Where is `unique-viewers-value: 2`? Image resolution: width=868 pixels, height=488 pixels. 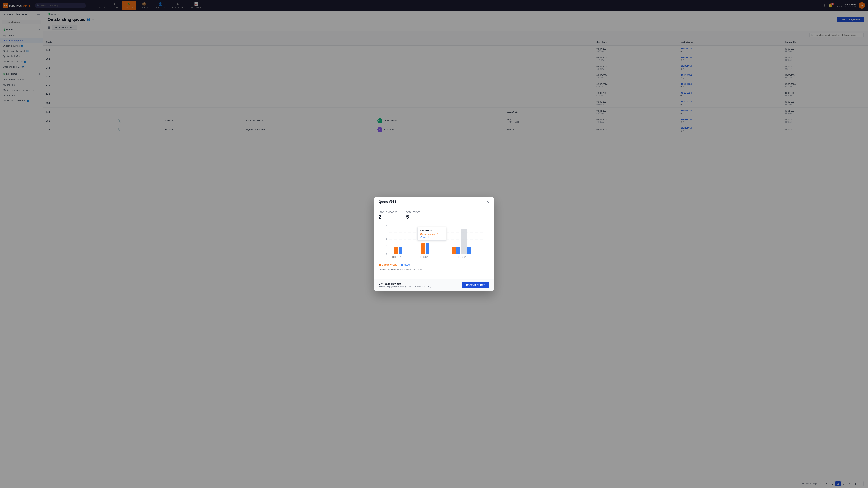 unique-viewers-value: 2 is located at coordinates (380, 217).